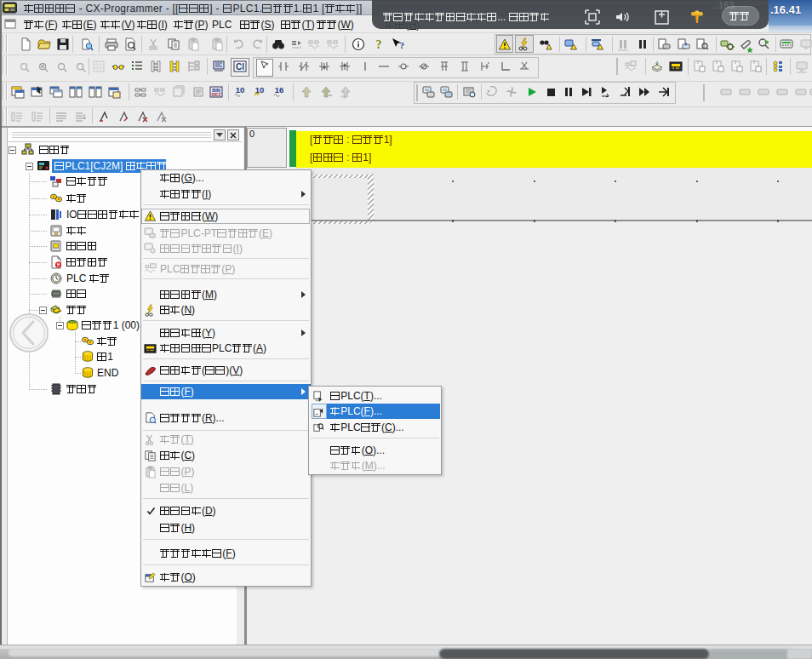  I want to click on svg-text: 10, so click(240, 90).